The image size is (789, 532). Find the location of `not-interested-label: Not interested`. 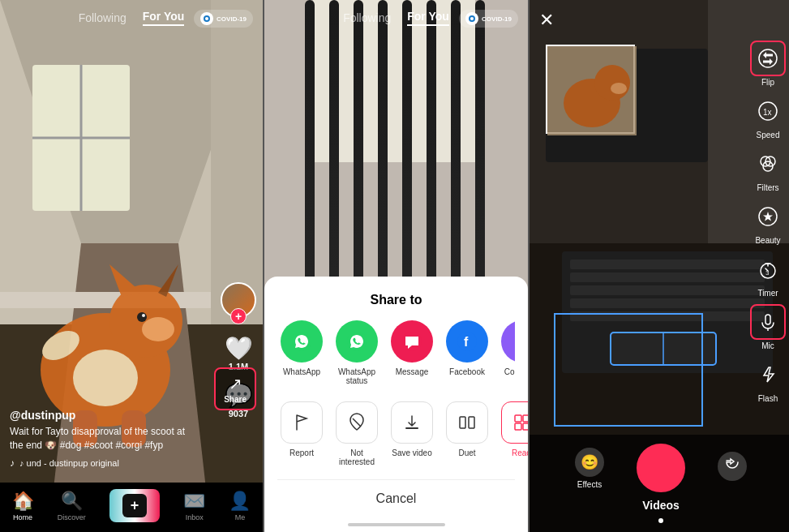

not-interested-label: Not interested is located at coordinates (357, 457).